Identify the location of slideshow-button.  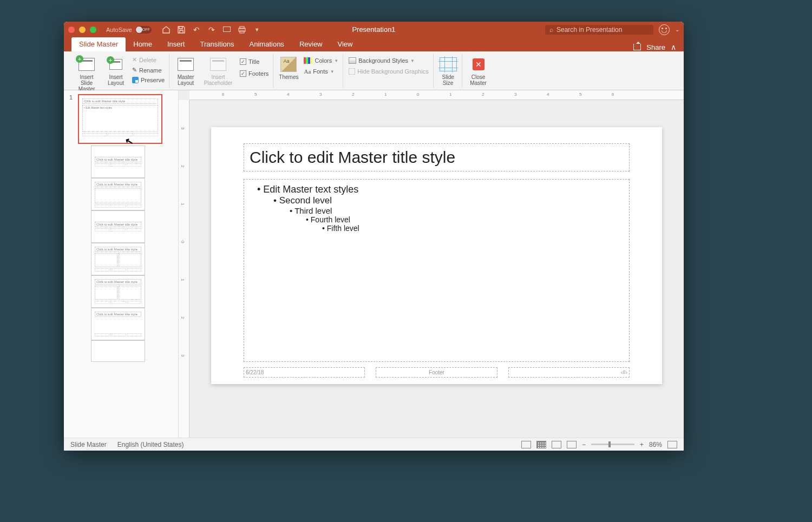
(572, 445).